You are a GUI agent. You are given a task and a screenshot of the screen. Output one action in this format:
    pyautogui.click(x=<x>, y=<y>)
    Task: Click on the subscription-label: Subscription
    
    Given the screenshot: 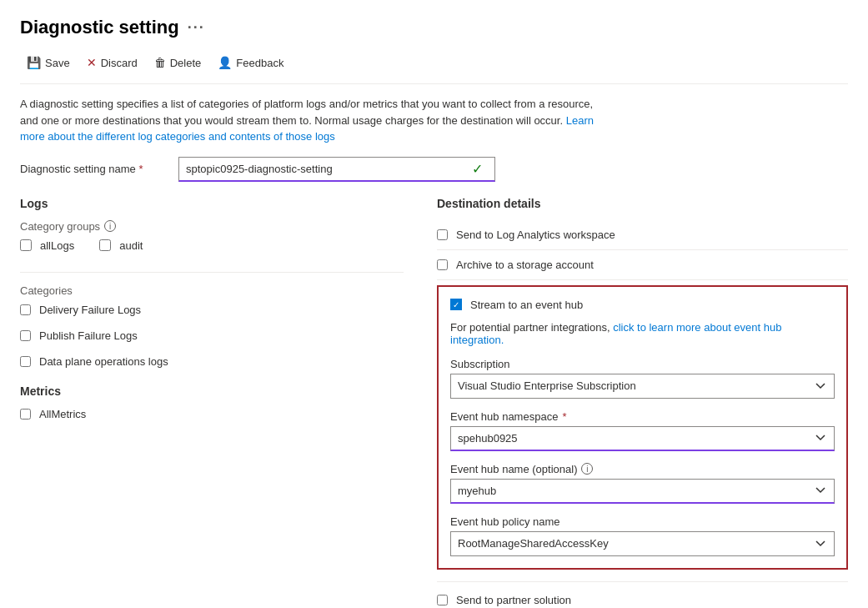 What is the action you would take?
    pyautogui.click(x=642, y=364)
    